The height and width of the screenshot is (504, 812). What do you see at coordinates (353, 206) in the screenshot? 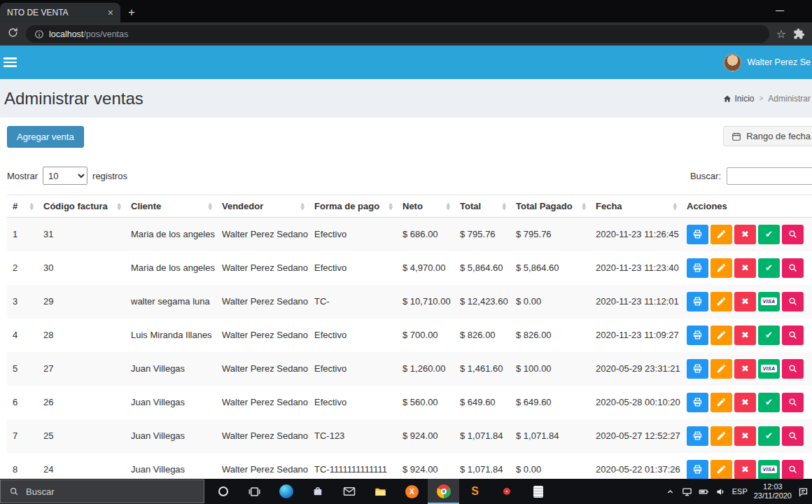
I see `column-header-forma-pago: Forma de pago▲▼` at bounding box center [353, 206].